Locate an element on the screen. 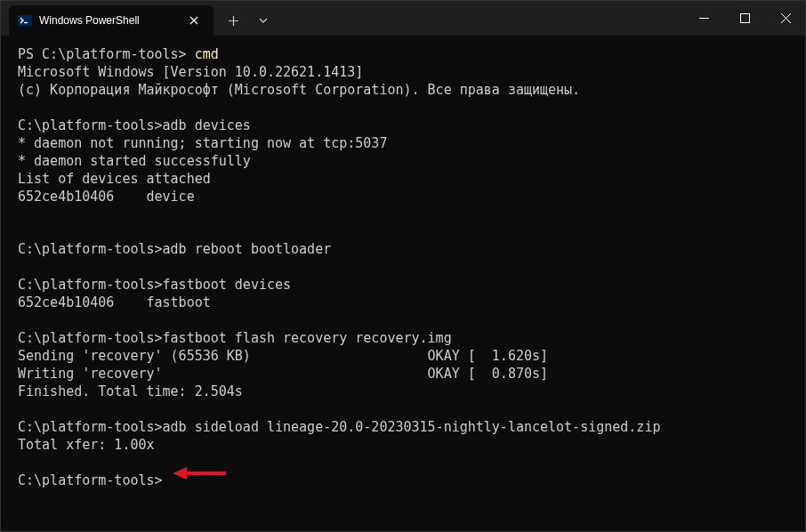 Image resolution: width=806 pixels, height=532 pixels. output-line: Total xfer: 1.00x is located at coordinates (86, 445).